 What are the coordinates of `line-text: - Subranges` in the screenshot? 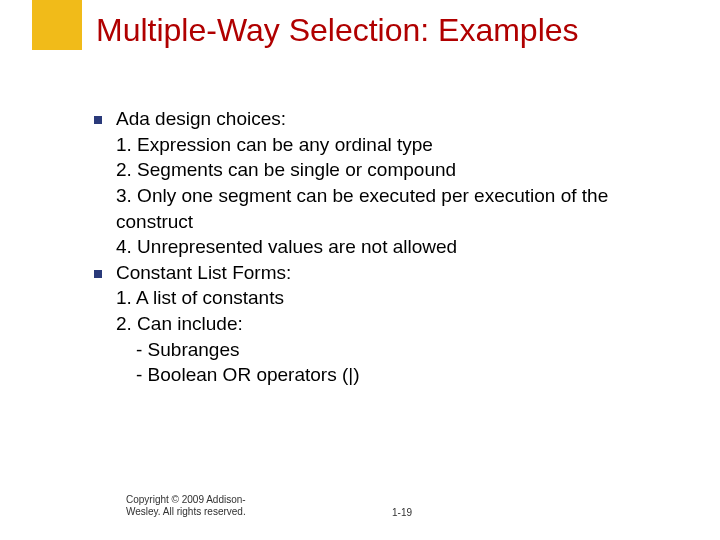 It's located at (188, 350).